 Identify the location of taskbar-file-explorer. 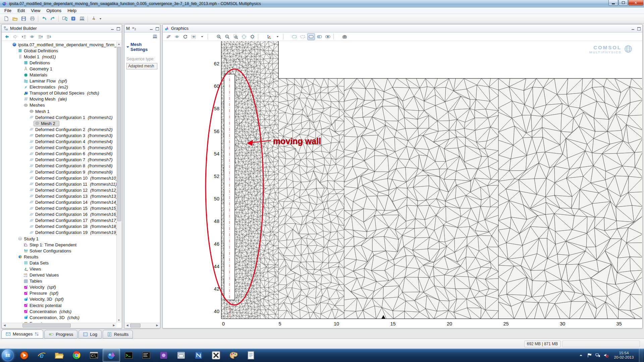
(59, 355).